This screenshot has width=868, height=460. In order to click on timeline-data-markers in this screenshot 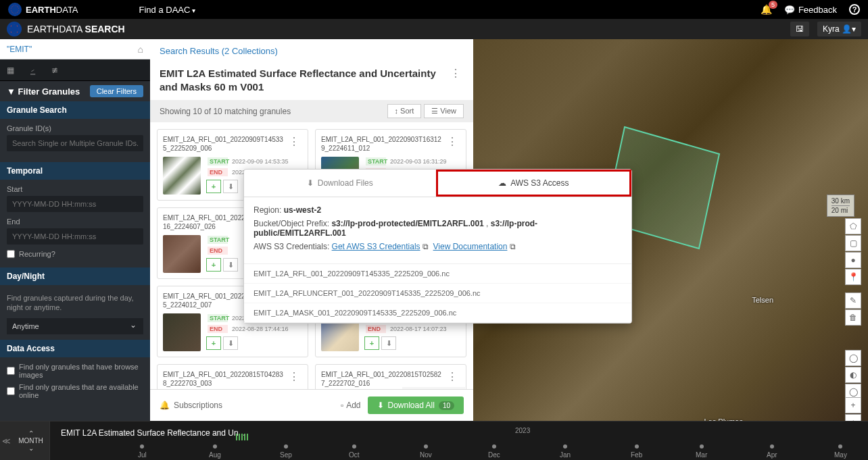, I will do `click(242, 437)`.